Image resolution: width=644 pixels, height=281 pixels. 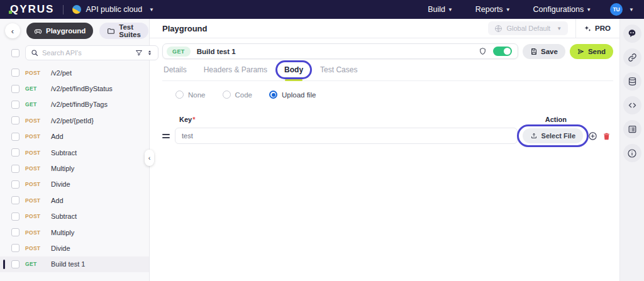 What do you see at coordinates (340, 52) in the screenshot?
I see `request-name-field: GET Build test 1` at bounding box center [340, 52].